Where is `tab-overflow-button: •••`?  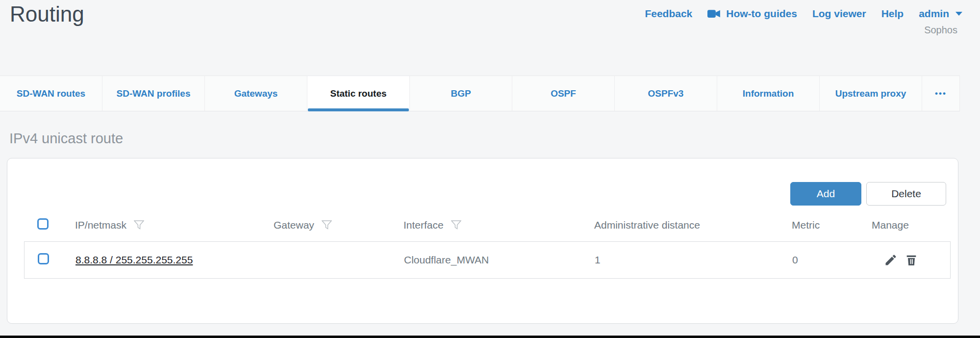
tab-overflow-button: ••• is located at coordinates (941, 93).